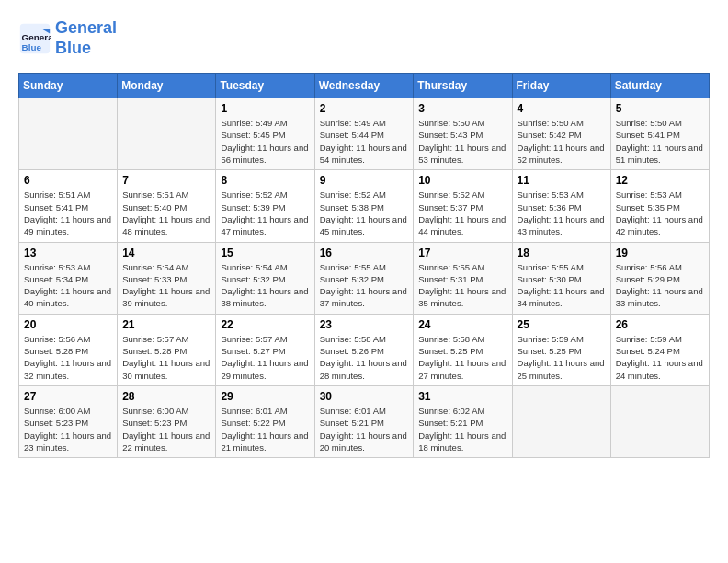  I want to click on day-number: 23, so click(364, 325).